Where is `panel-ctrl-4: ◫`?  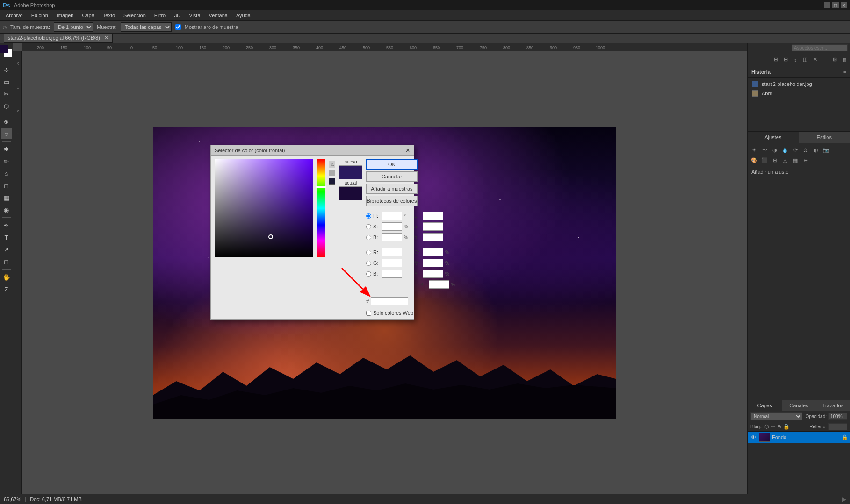
panel-ctrl-4: ◫ is located at coordinates (805, 60).